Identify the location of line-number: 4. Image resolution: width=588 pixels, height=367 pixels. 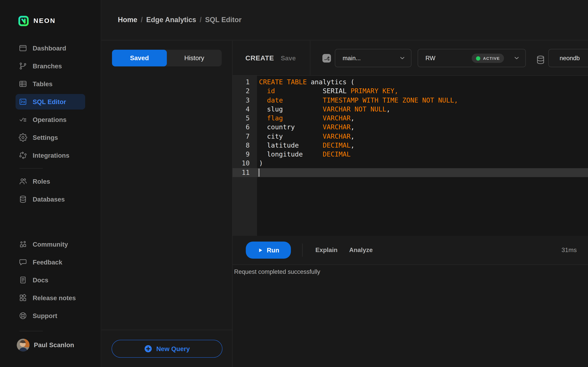
(245, 109).